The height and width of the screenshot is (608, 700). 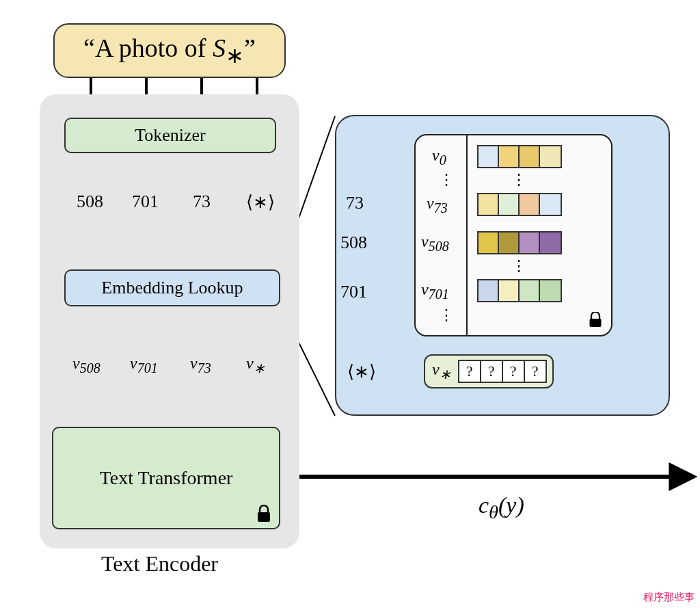 What do you see at coordinates (354, 243) in the screenshot?
I see `panel-input-508: 508` at bounding box center [354, 243].